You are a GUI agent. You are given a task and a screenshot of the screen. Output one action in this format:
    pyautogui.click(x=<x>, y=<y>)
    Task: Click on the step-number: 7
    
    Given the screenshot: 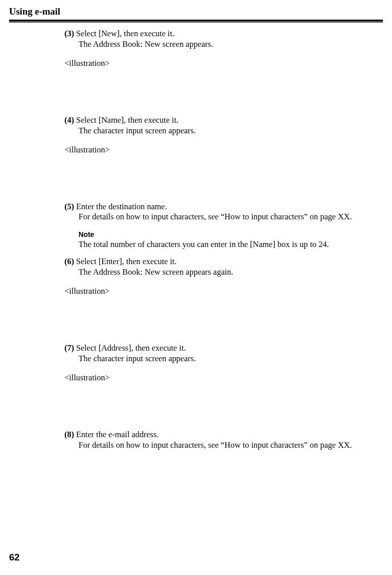 What is the action you would take?
    pyautogui.click(x=69, y=348)
    